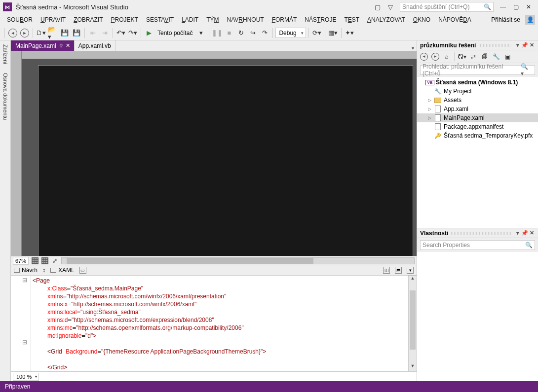  I want to click on collapse-icon: ▣, so click(507, 57).